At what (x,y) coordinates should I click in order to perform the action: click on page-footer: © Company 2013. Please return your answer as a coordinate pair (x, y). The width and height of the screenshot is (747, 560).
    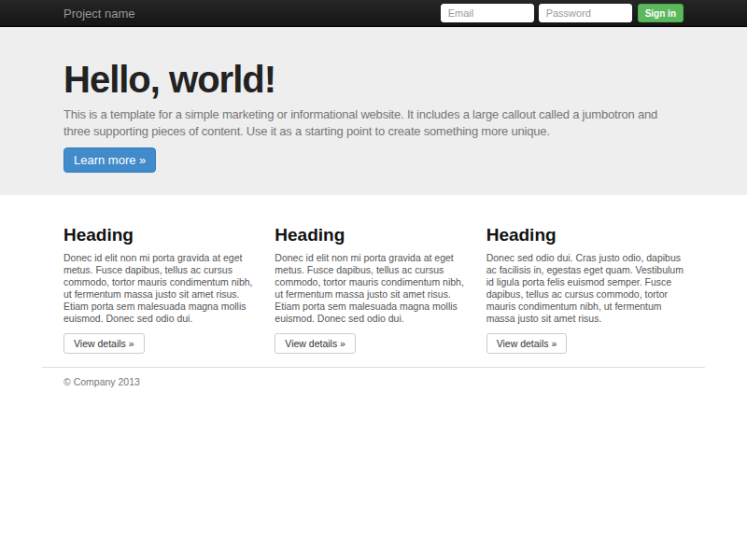
    Looking at the image, I should click on (374, 377).